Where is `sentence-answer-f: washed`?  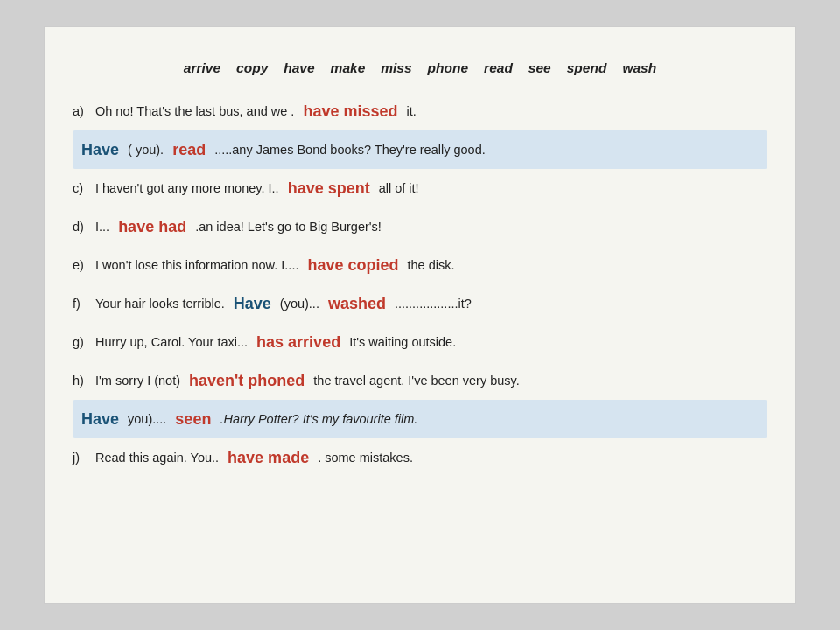 sentence-answer-f: washed is located at coordinates (357, 304).